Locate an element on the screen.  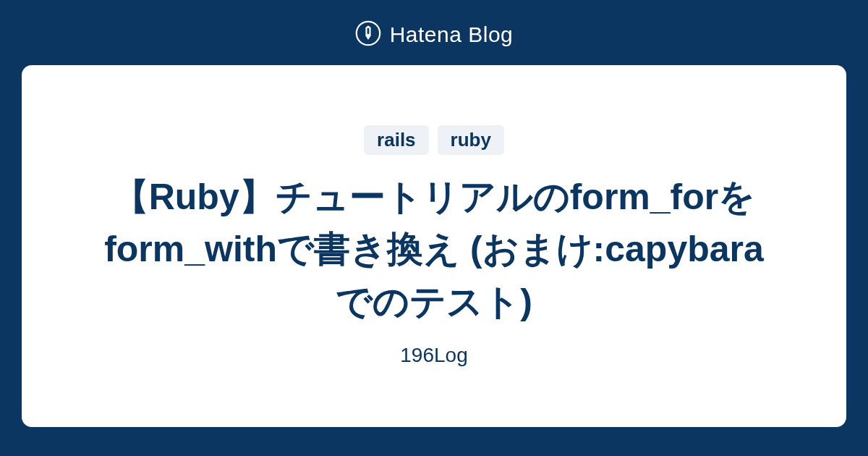
site-brand-text: Hatena Blog is located at coordinates (451, 35).